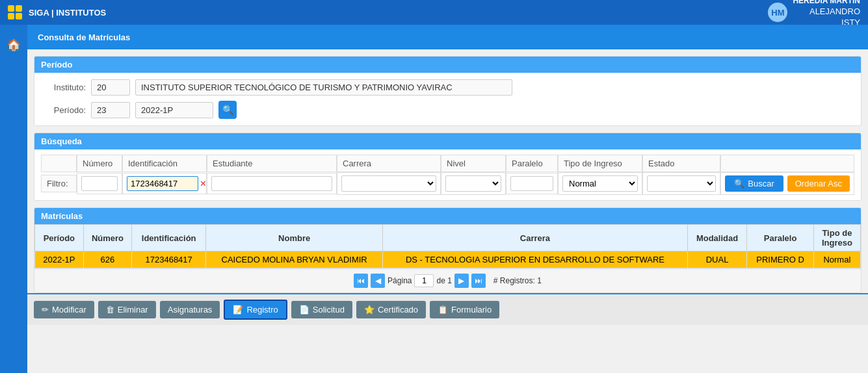  I want to click on filter-action-cell: 🔍 Buscar Ordenar Asc, so click(787, 183).